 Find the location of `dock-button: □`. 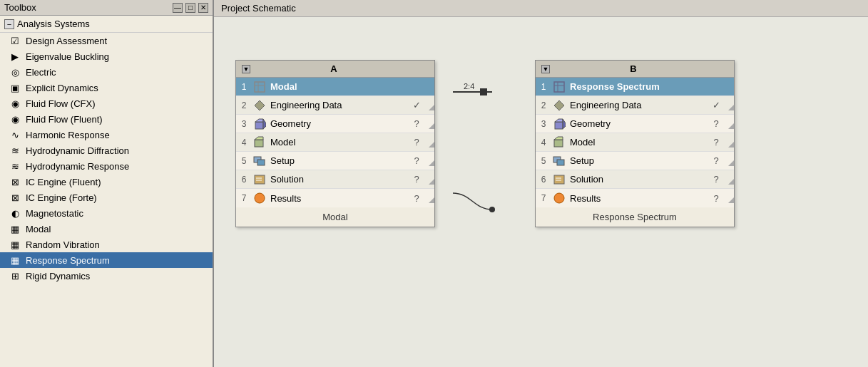

dock-button: □ is located at coordinates (190, 8).